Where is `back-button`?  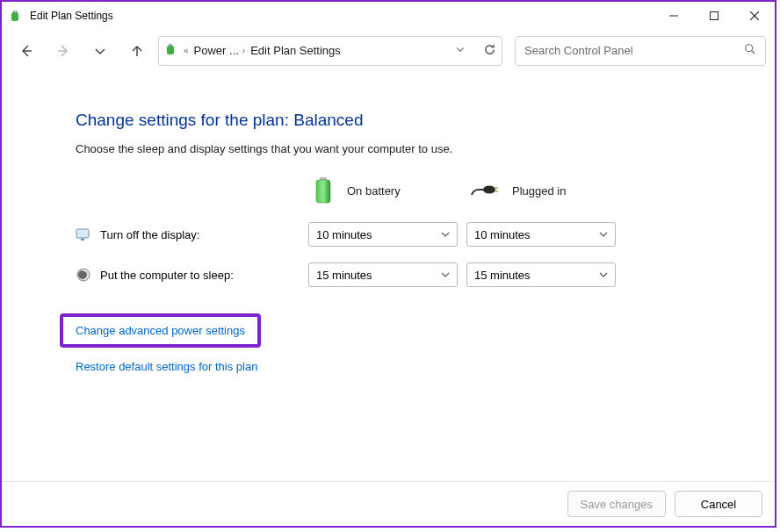
back-button is located at coordinates (26, 51).